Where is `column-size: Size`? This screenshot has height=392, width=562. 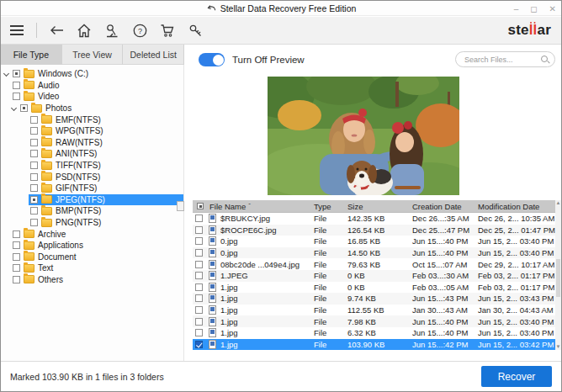
column-size: Size is located at coordinates (379, 207).